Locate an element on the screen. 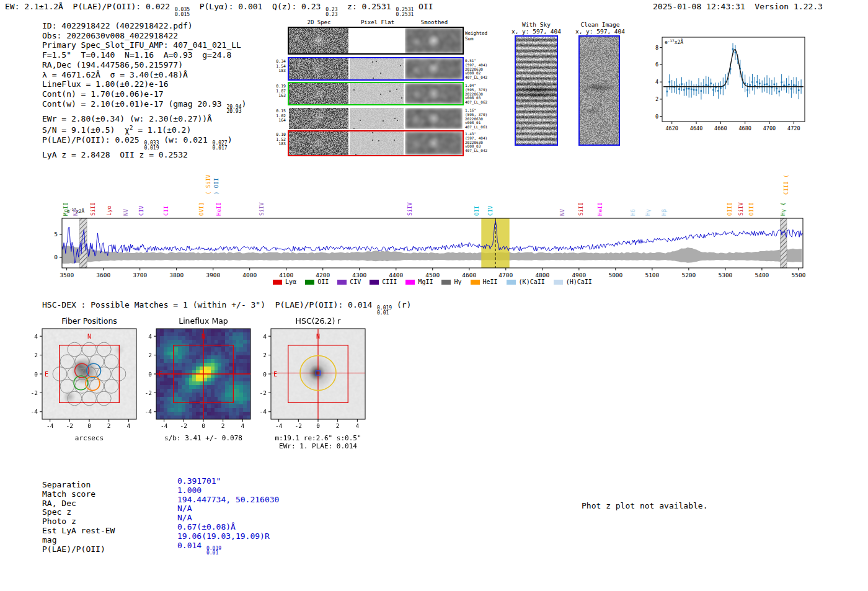 The height and width of the screenshot is (591, 868). text-run: ID: 4022918422 (4022918422.pdf) is located at coordinates (118, 26).